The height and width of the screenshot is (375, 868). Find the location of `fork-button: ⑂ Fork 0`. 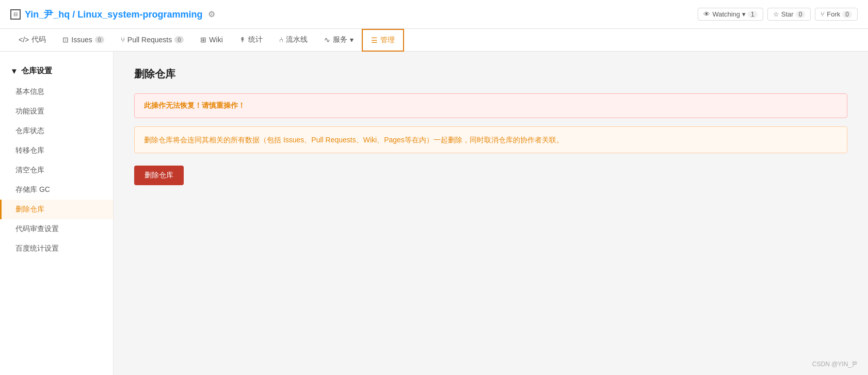

fork-button: ⑂ Fork 0 is located at coordinates (836, 14).